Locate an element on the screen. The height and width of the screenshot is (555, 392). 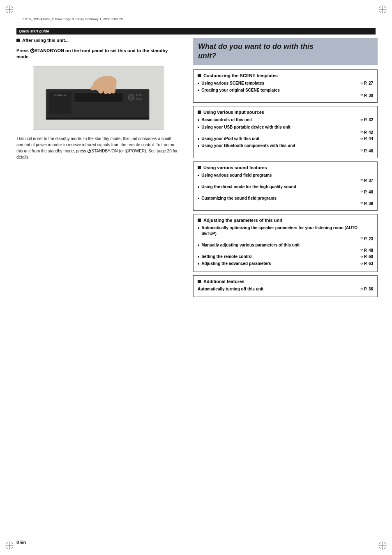
section-input: Using various input sources • Basic cont… is located at coordinates (285, 132).